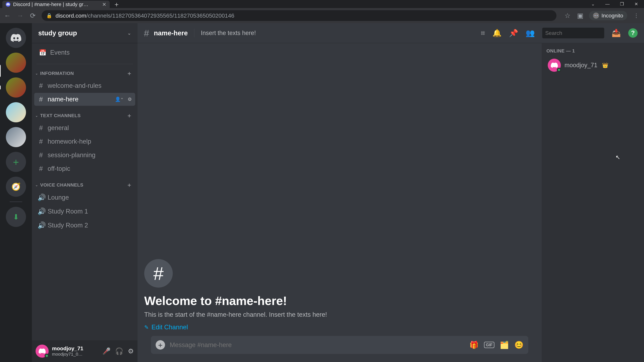 This screenshot has width=644, height=362. What do you see at coordinates (84, 351) in the screenshot?
I see `user-panel: moodjoy_71 moodjoy71_0… 🎤 🎧 ⚙` at bounding box center [84, 351].